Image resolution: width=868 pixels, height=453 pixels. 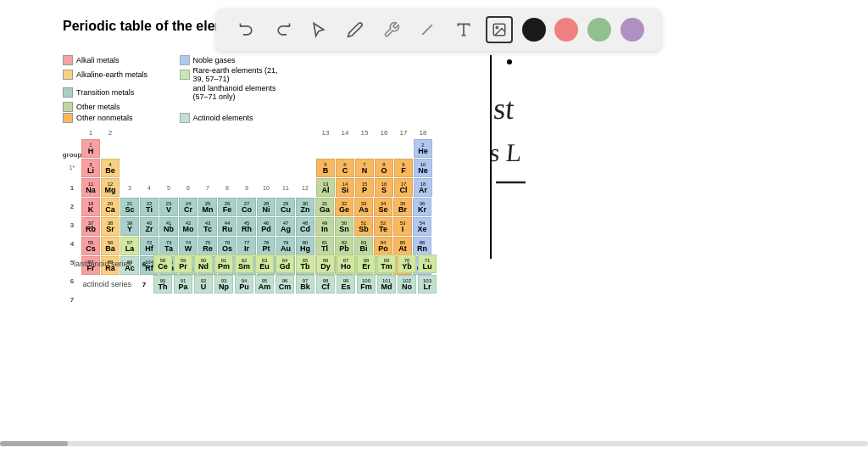 I want to click on element-Gd: 64Gd, so click(x=285, y=264).